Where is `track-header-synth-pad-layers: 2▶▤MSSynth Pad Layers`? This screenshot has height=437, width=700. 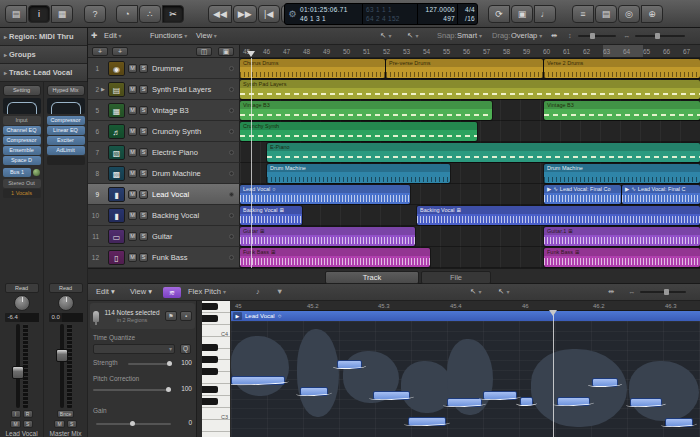
track-header-synth-pad-layers: 2▶▤MSSynth Pad Layers is located at coordinates (164, 90).